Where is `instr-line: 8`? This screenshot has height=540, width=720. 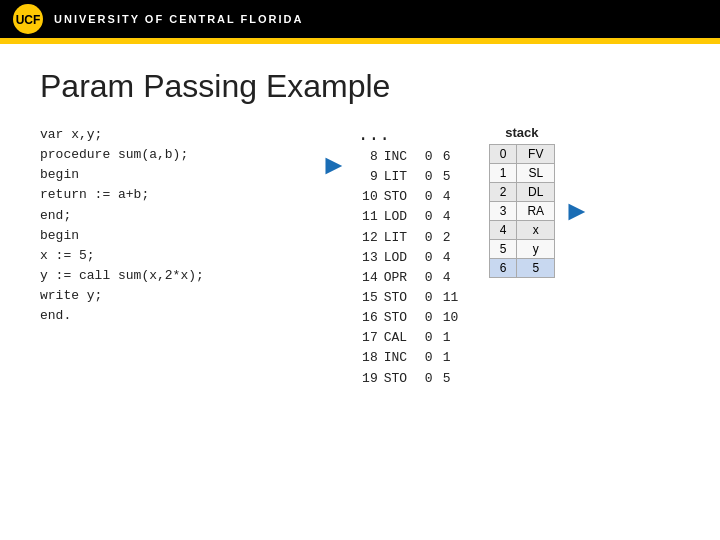
instr-line: 8 is located at coordinates (368, 157).